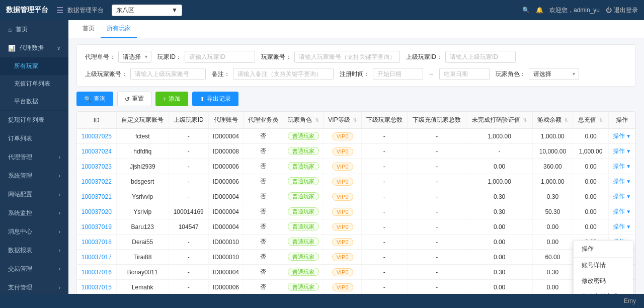 The image size is (644, 308). Describe the element at coordinates (34, 48) in the screenshot. I see `sidebar-item-agent-data: 📊 代理数据 ∨` at that location.